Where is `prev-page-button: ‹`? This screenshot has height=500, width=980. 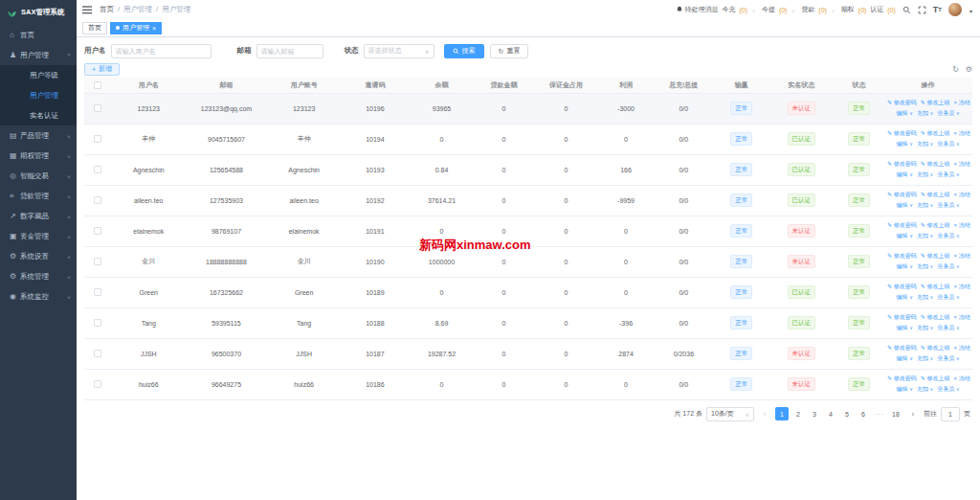 prev-page-button: ‹ is located at coordinates (765, 414).